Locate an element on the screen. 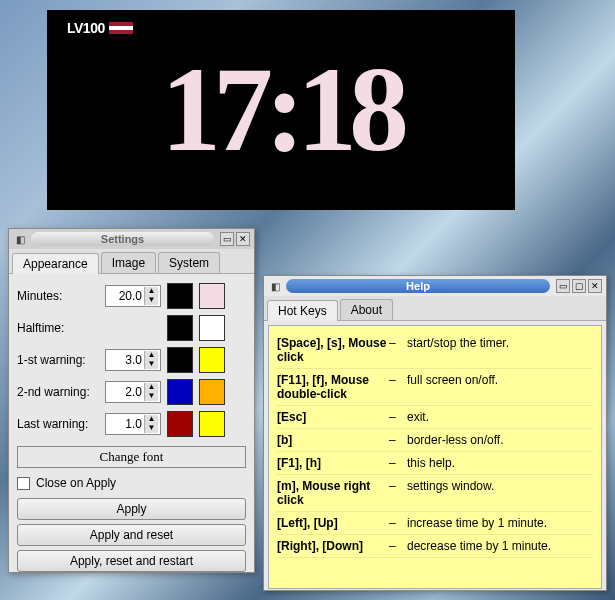  hotkey-keys: [F1], [h] is located at coordinates (333, 463).